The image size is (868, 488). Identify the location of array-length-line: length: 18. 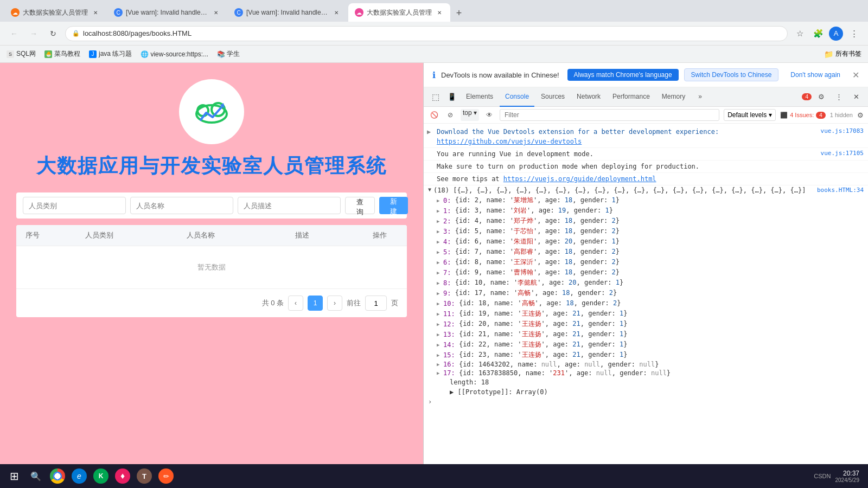
(651, 382).